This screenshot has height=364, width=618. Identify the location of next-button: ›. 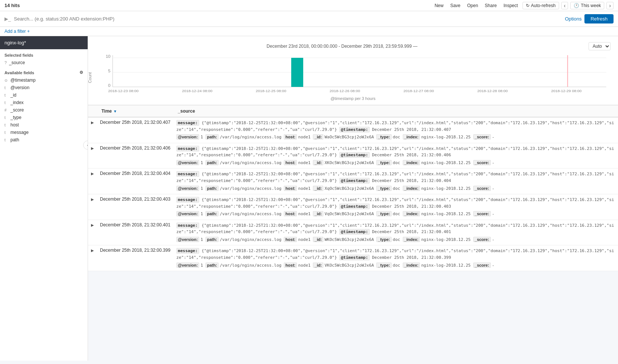
(610, 6).